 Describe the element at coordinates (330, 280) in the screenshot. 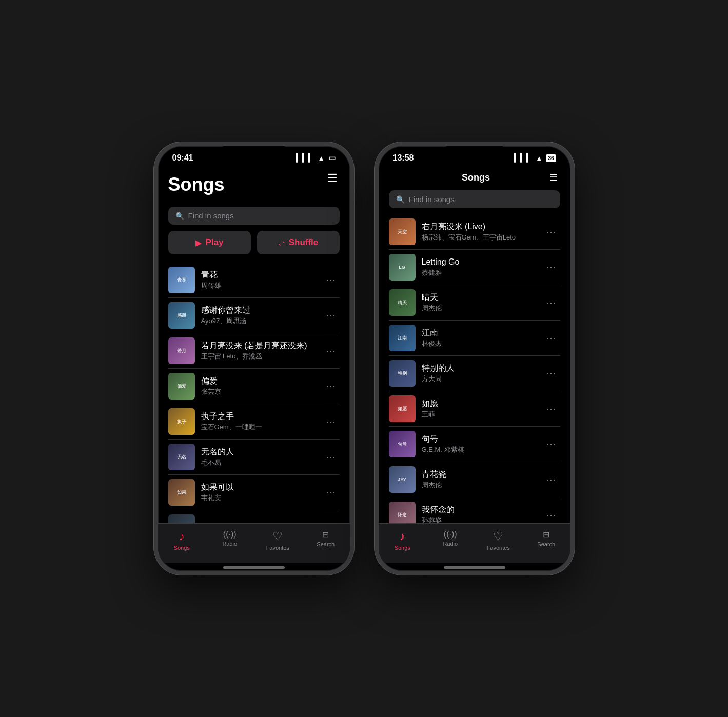

I see `more-btn-qinghua: ···` at that location.